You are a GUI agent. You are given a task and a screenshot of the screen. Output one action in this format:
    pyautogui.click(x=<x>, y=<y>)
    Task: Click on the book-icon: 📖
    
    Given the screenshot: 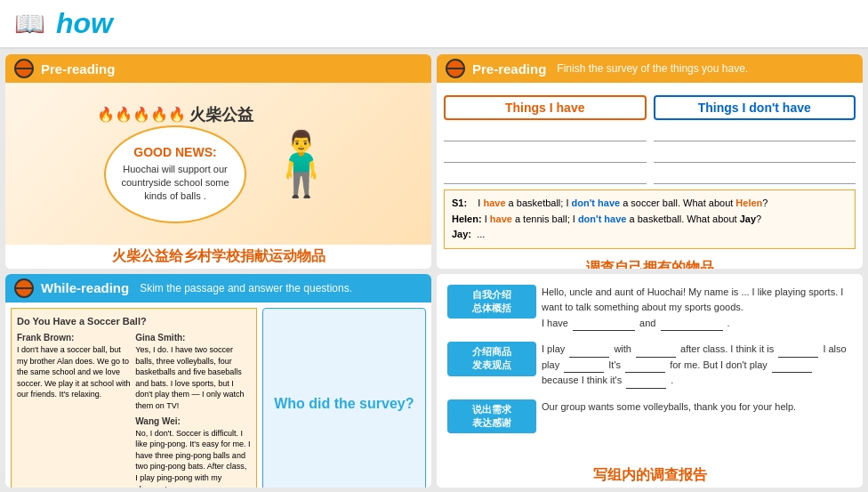 What is the action you would take?
    pyautogui.click(x=30, y=23)
    